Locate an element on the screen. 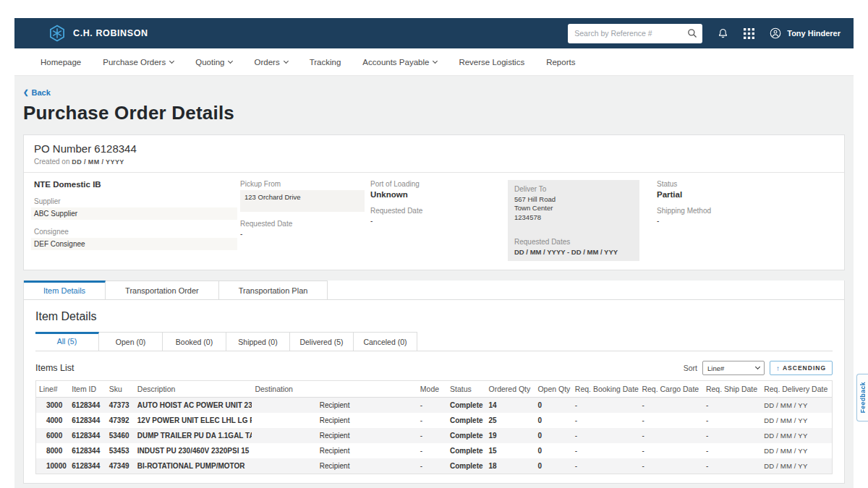 Image resolution: width=868 pixels, height=488 pixels. nav-item: Quoting is located at coordinates (214, 62).